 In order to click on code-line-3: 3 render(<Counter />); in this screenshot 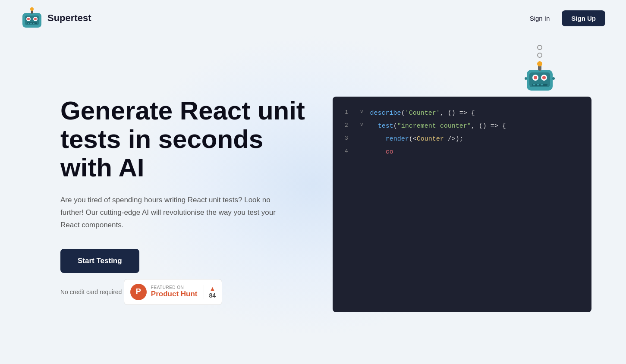, I will do `click(462, 139)`.